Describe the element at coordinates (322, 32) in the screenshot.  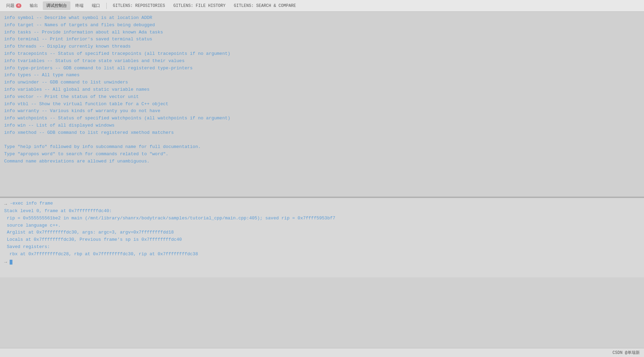
I see `upper-output-line-2: info tasks -- Provide information about …` at that location.